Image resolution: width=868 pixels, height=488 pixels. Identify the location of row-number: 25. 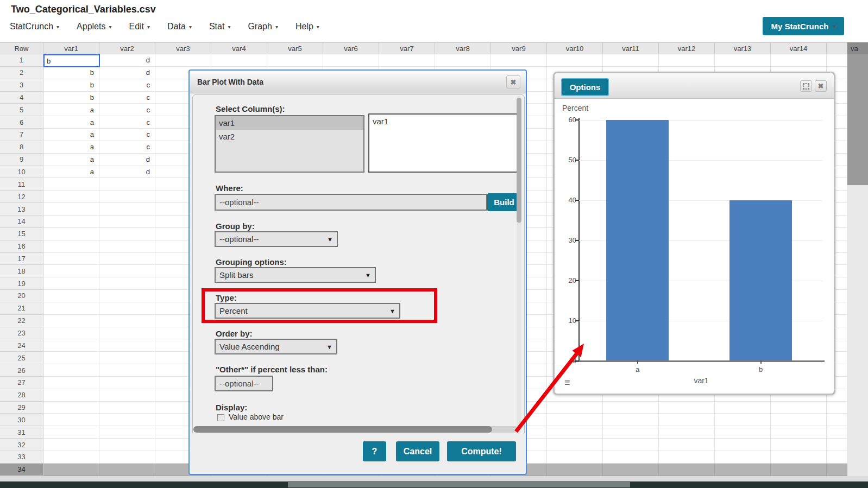
(22, 358).